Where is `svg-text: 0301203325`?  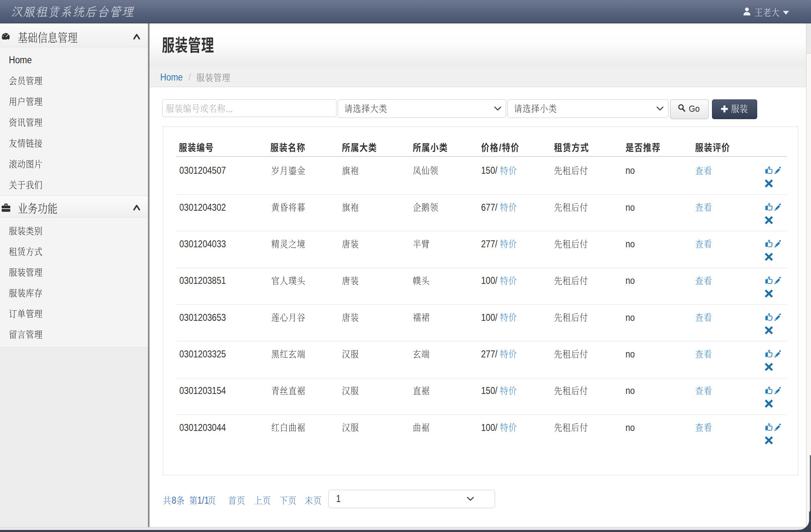 svg-text: 0301203325 is located at coordinates (203, 354).